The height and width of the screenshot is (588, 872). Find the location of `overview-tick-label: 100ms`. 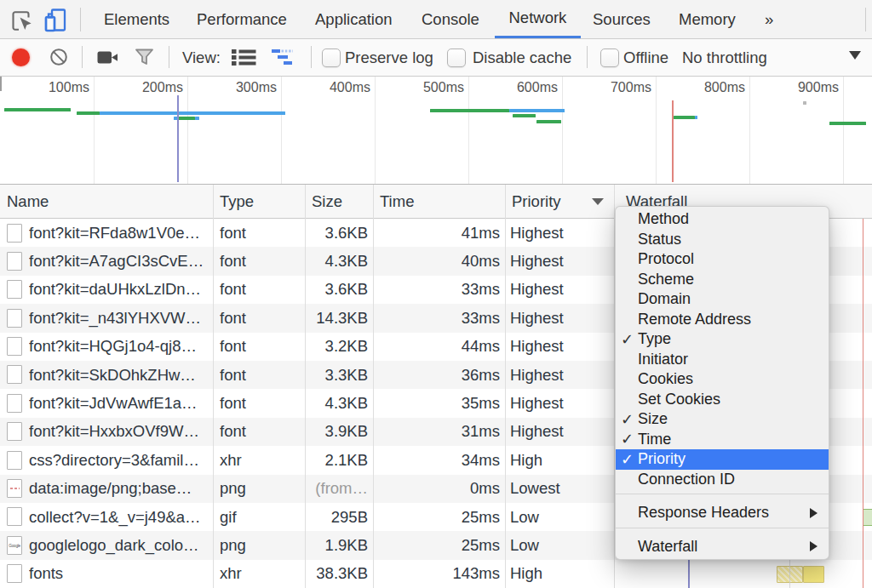

overview-tick-label: 100ms is located at coordinates (69, 88).